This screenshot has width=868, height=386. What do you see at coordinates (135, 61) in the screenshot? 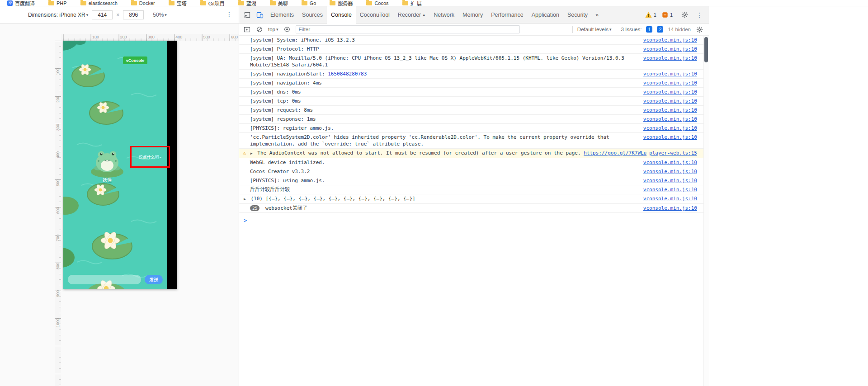
I see `vconsole-button: vConsole` at bounding box center [135, 61].